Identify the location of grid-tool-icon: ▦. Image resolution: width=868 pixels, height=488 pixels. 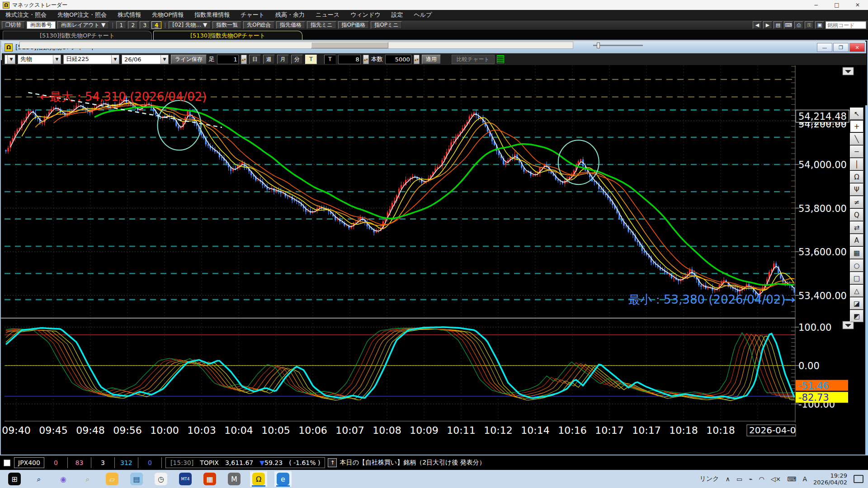
(857, 253).